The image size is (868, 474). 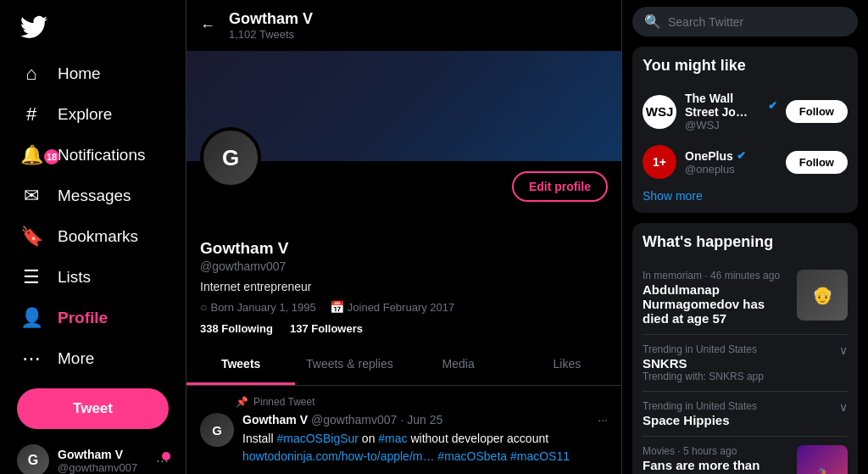 I want to click on follow-wsj-button: Follow, so click(x=817, y=112).